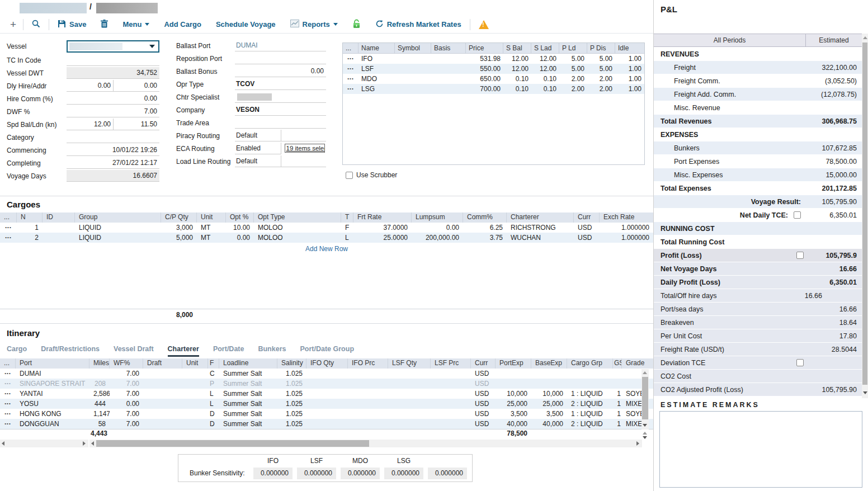  Describe the element at coordinates (246, 25) in the screenshot. I see `schedule-voyage-button: Schedule Voyage` at that location.